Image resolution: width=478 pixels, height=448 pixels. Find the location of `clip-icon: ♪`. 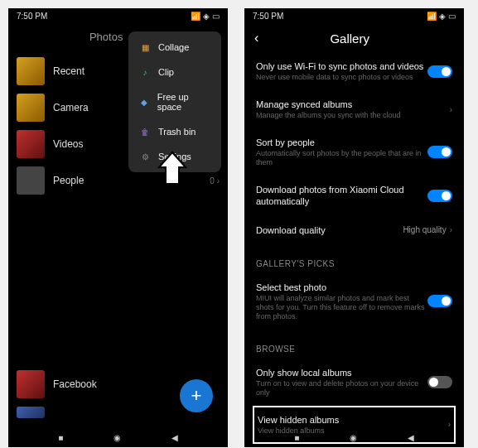

clip-icon: ♪ is located at coordinates (145, 72).